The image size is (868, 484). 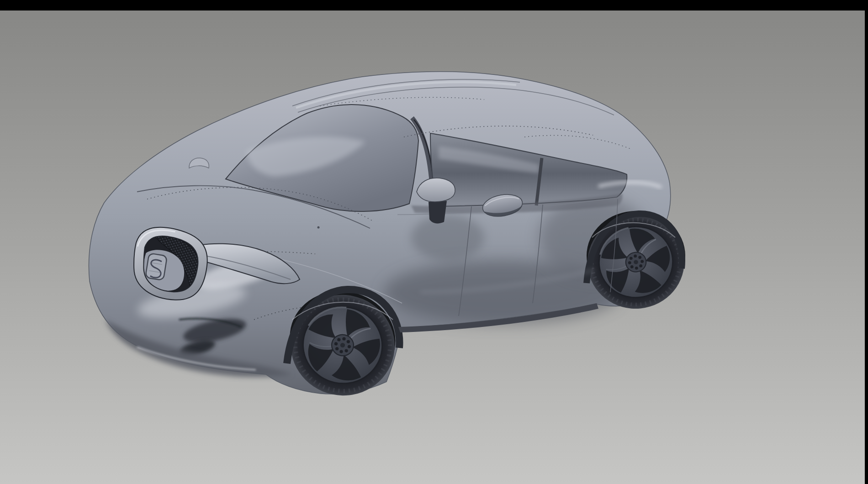 What do you see at coordinates (866, 242) in the screenshot?
I see `right-bar` at bounding box center [866, 242].